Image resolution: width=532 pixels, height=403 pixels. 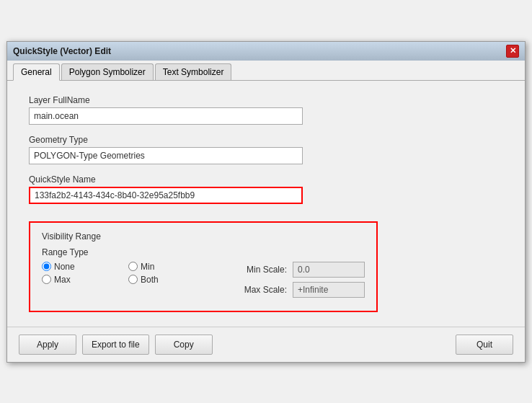 I want to click on apply-button: Apply, so click(x=48, y=345).